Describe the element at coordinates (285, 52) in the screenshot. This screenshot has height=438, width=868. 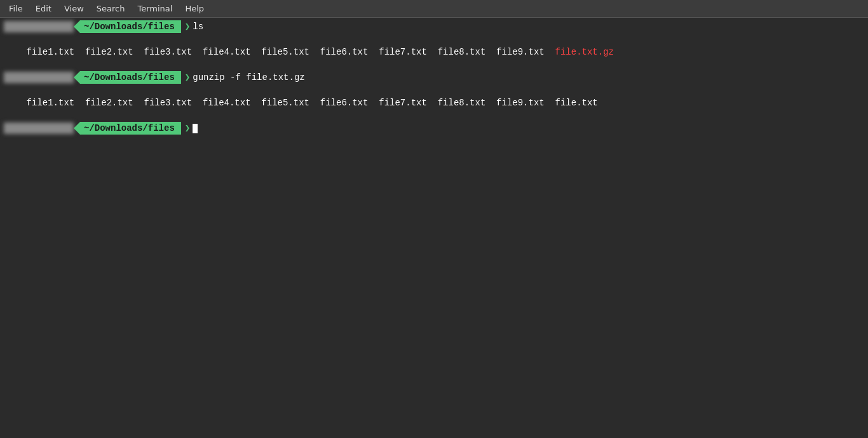
I see `file5: file5.txt` at that location.